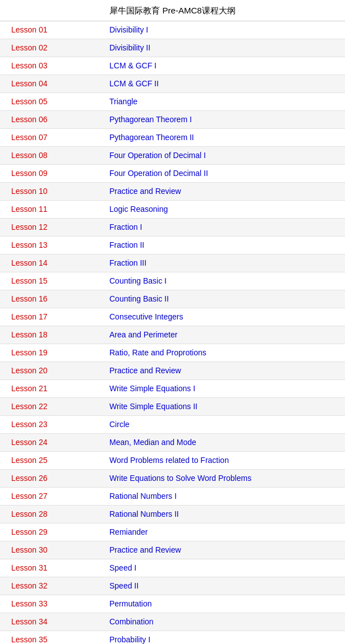  I want to click on lesson-number: Lesson 35, so click(52, 638).